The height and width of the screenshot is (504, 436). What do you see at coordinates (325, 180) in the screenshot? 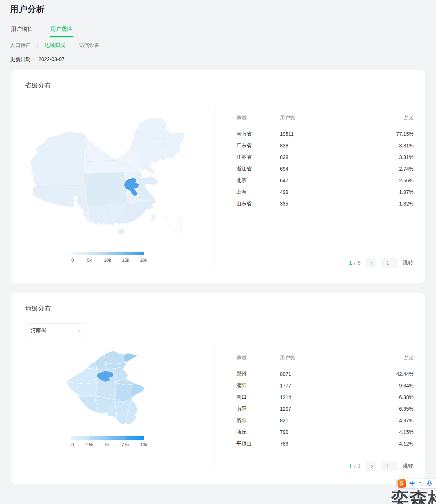
I see `table-row: 北京6472.56%` at bounding box center [325, 180].